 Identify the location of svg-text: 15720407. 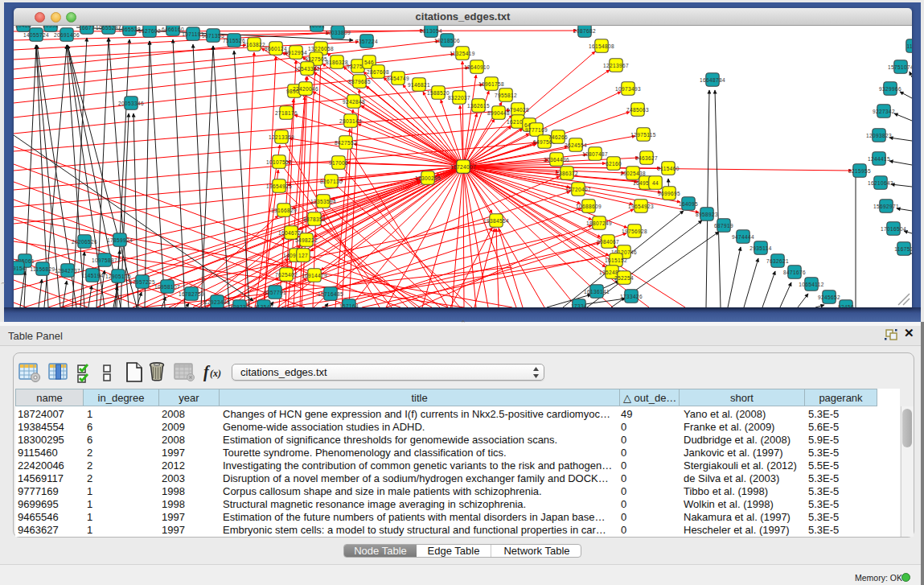
(578, 190).